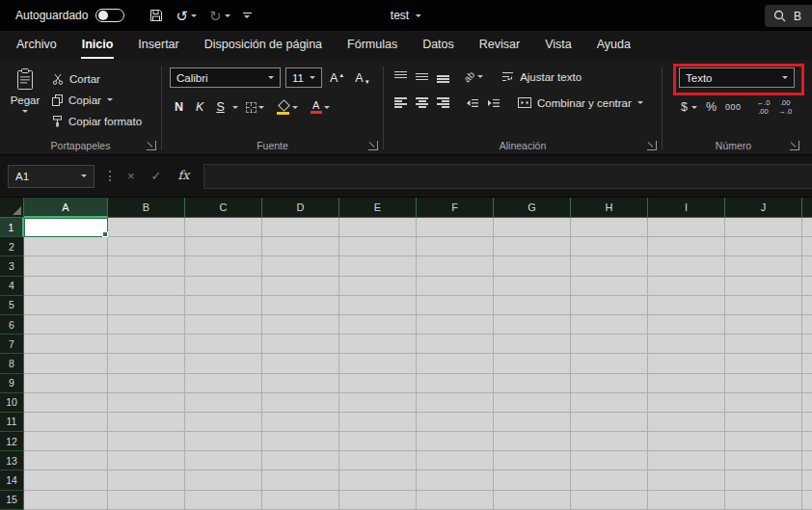 This screenshot has height=510, width=812. I want to click on cell-C3, so click(224, 266).